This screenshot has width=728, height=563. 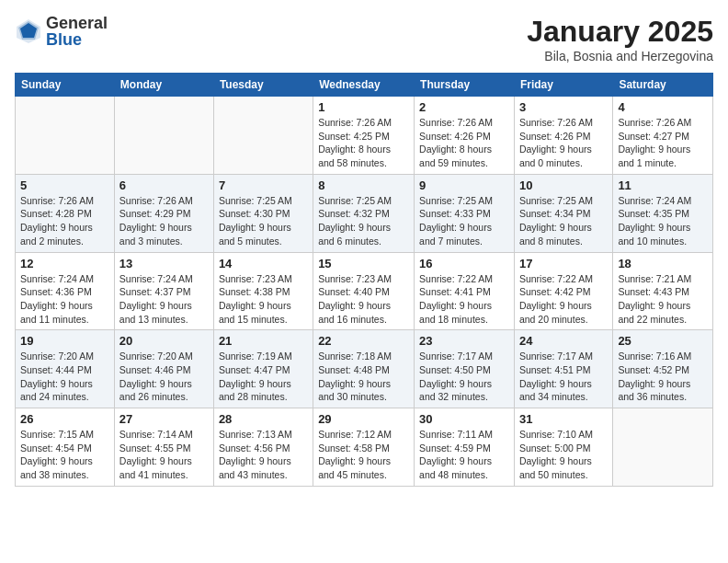 What do you see at coordinates (164, 213) in the screenshot?
I see `calendar-cell: 6Sunrise: 7:26 AM Sunset: 4:29 PM Daylig…` at bounding box center [164, 213].